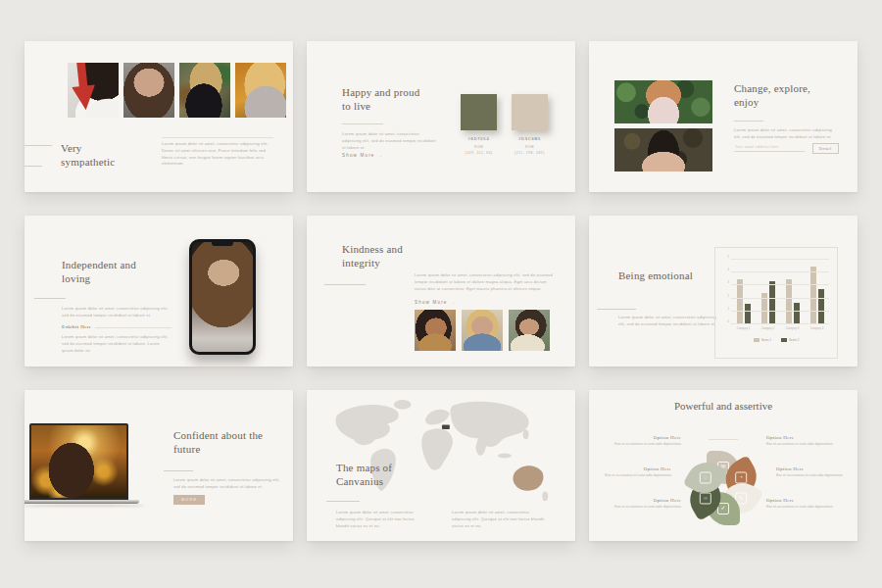 Image resolution: width=882 pixels, height=588 pixels. Describe the element at coordinates (205, 90) in the screenshot. I see `photo-blonde-black-dress` at that location.